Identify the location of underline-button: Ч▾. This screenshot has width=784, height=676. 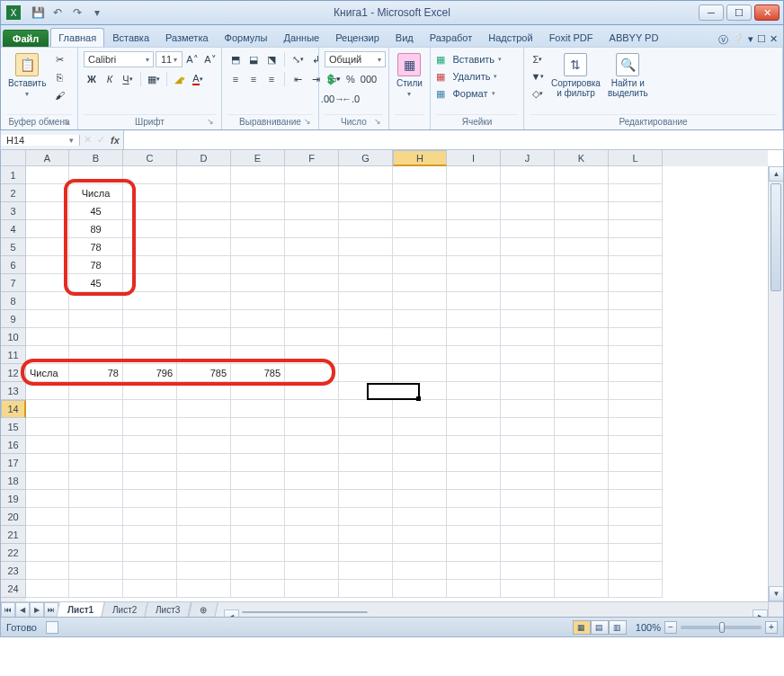
(128, 79).